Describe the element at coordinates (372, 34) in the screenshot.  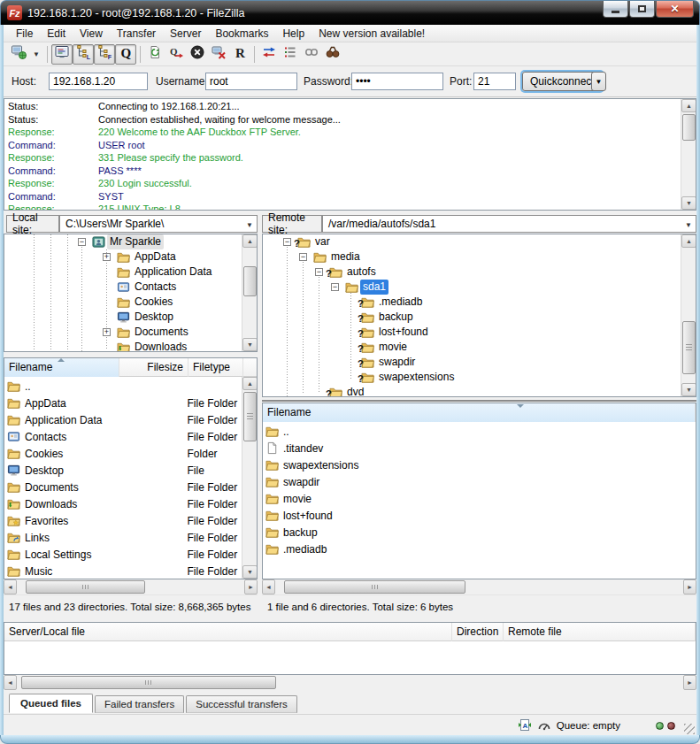
I see `menu-item-new-version-available: New version available!` at that location.